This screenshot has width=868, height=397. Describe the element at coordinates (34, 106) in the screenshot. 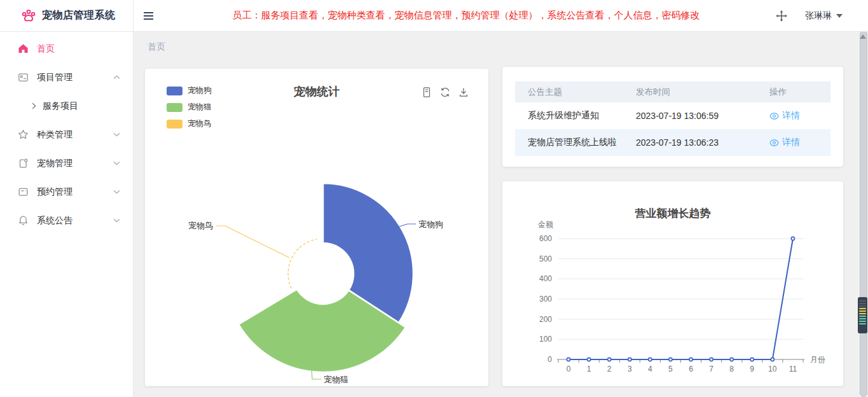

I see `chevron-right-icon` at that location.